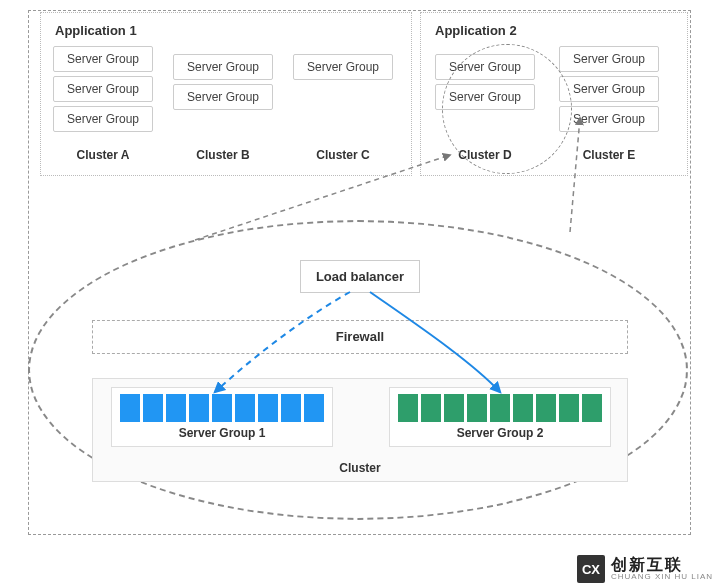 The height and width of the screenshot is (585, 719). Describe the element at coordinates (554, 94) in the screenshot. I see `application-2: Application 2 Server Group Server Group …` at that location.